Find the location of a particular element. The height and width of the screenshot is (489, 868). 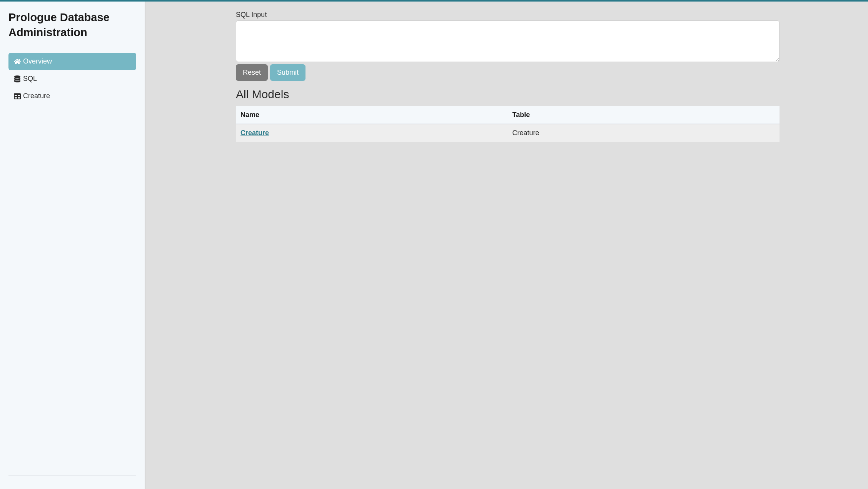

table-header-table: Table is located at coordinates (644, 115).